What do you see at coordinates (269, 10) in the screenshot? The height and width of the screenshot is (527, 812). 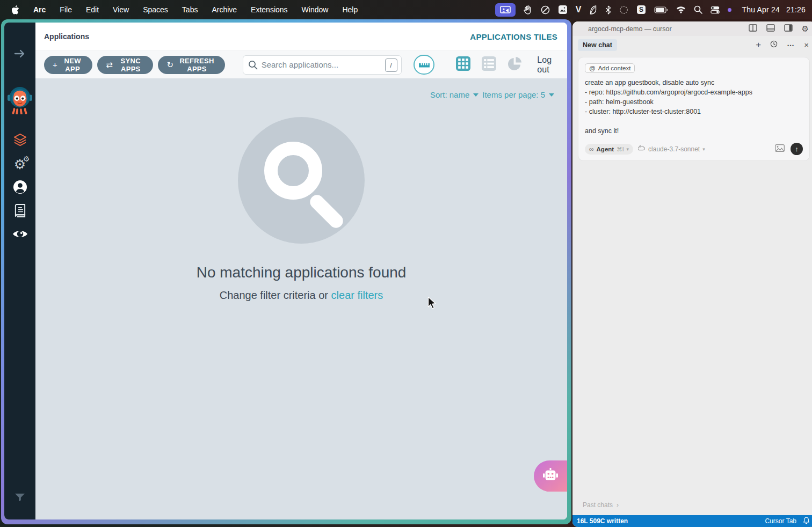 I see `menu-extensions: Extensions` at bounding box center [269, 10].